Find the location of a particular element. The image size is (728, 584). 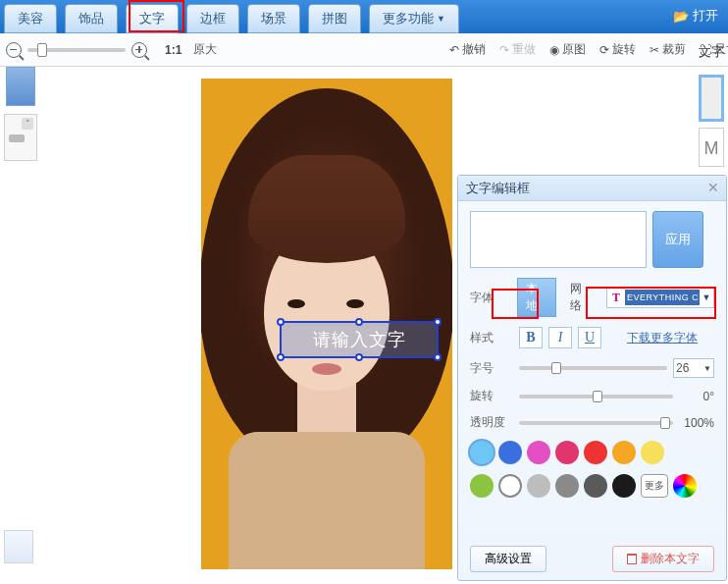

crop-icon: ✂ is located at coordinates (654, 50).